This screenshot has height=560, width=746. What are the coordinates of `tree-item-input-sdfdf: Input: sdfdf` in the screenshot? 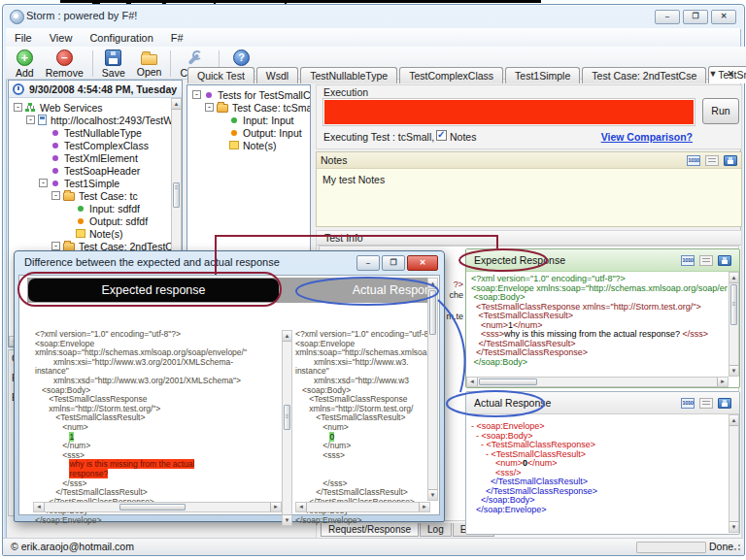 It's located at (95, 208).